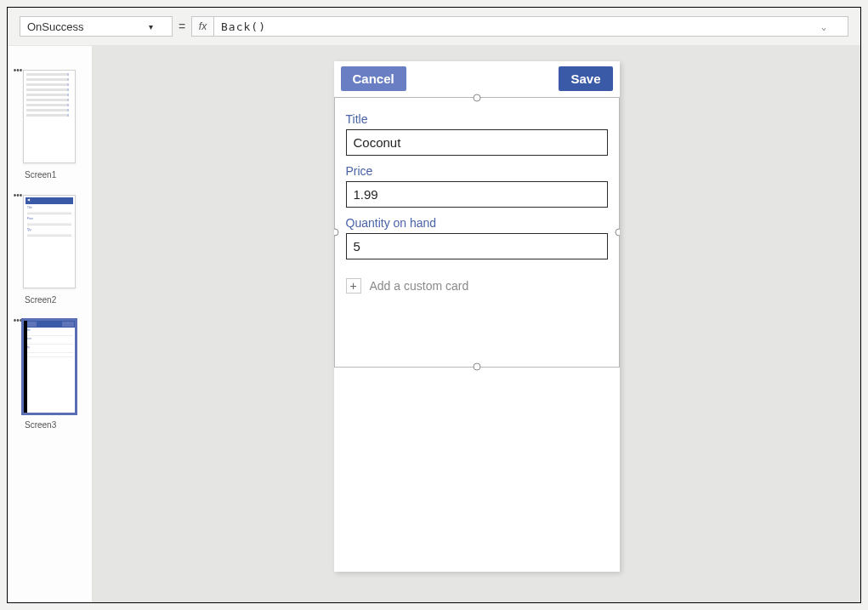 The image size is (868, 610). I want to click on formula-text: Back(), so click(243, 27).